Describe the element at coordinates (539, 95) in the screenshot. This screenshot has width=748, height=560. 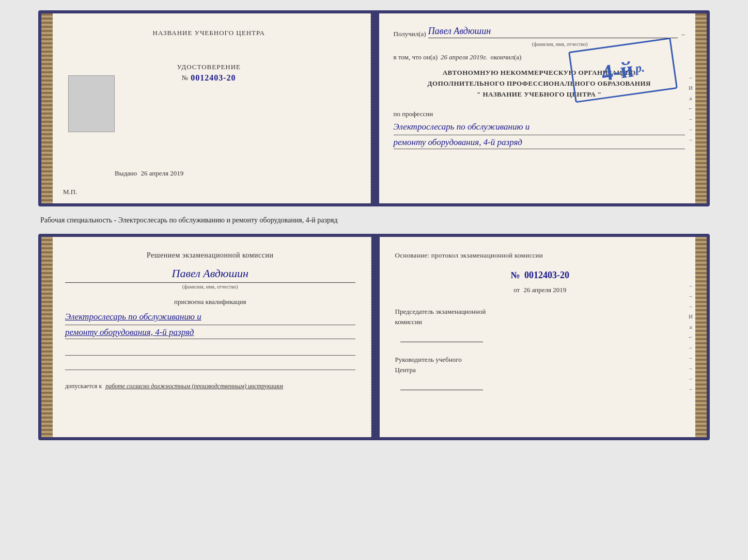
I see `org-line3: " НАЗВАНИЕ УЧЕБНОГО ЦЕНТРА "` at that location.